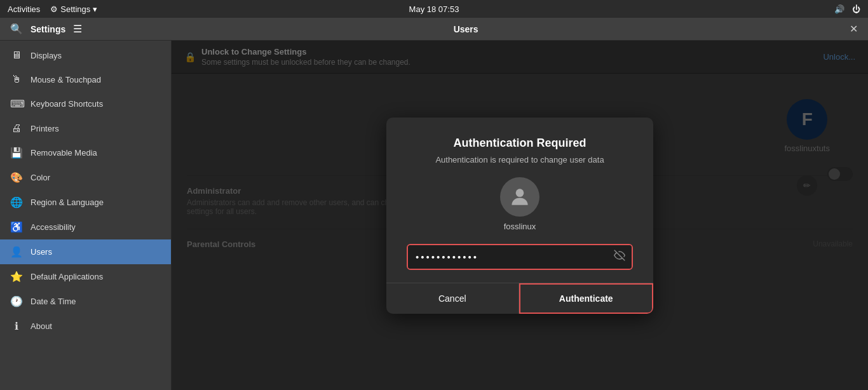  Describe the element at coordinates (85, 252) in the screenshot. I see `sidebar-item-users: 👤 Users` at that location.